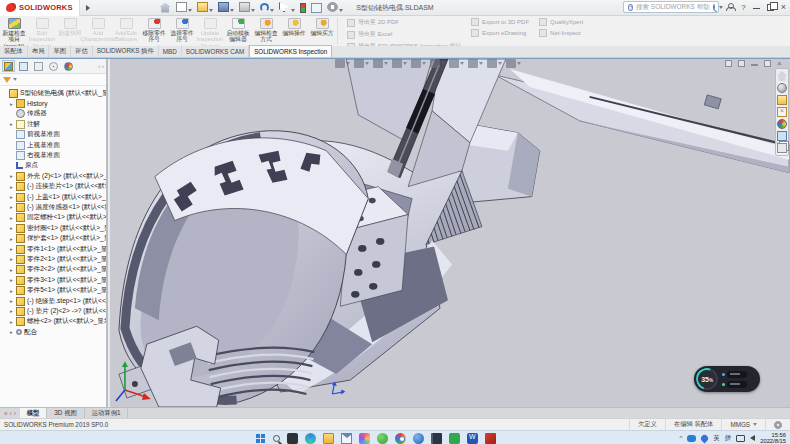  Describe the element at coordinates (782, 88) in the screenshot. I see `panel-globe-icon` at that location.